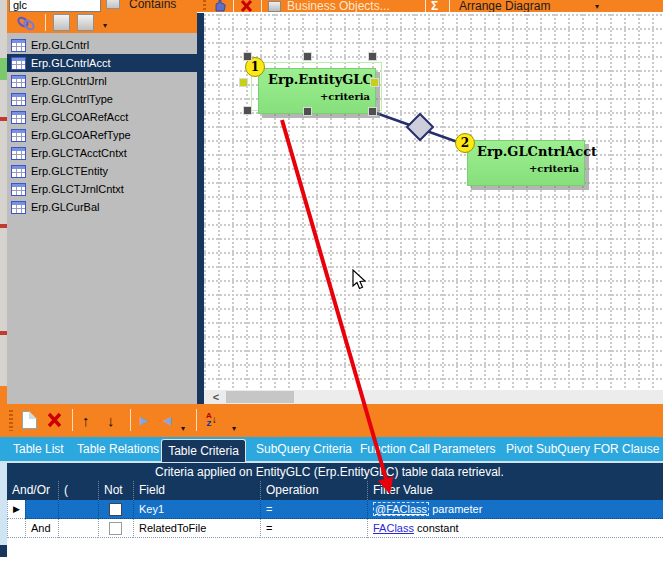  I want to click on filter-option-icon, so click(113, 4).